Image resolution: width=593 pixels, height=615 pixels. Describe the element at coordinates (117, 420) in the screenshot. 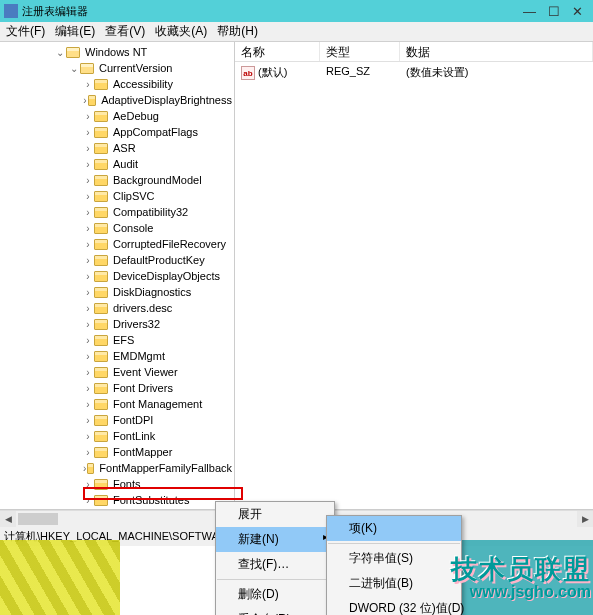

I see `tree-node-fontdpi: ›FontDPI` at that location.